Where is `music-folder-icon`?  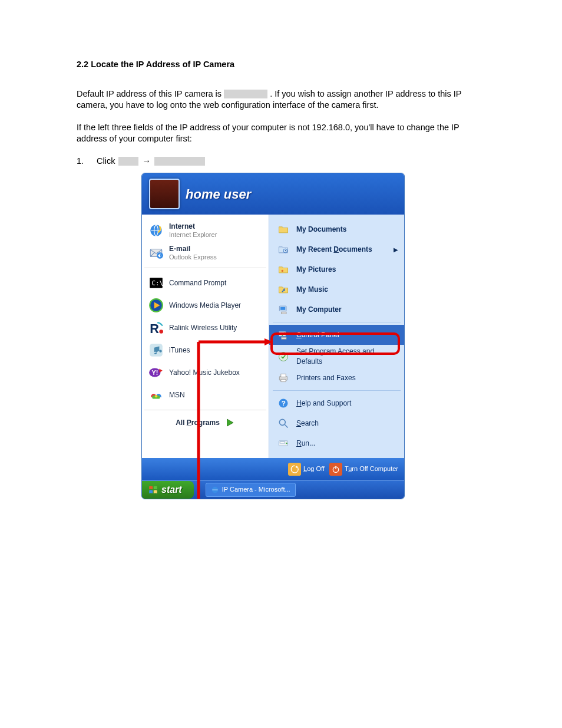
music-folder-icon is located at coordinates (283, 289).